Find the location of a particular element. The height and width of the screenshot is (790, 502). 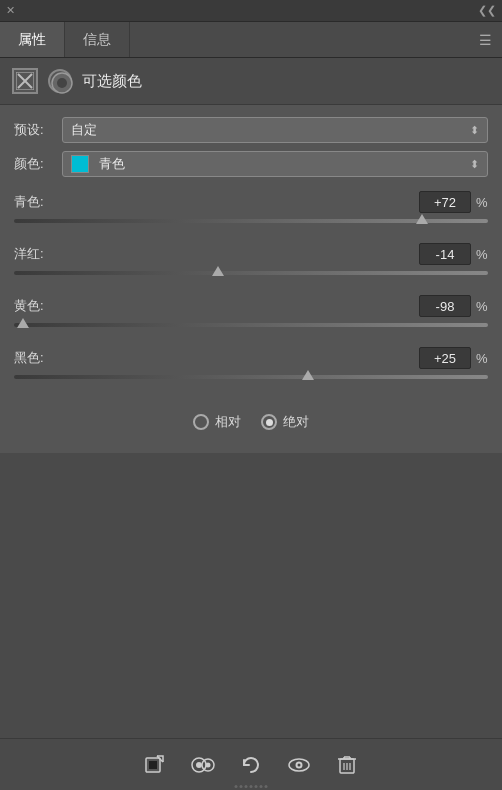

black-thumb is located at coordinates (308, 375).